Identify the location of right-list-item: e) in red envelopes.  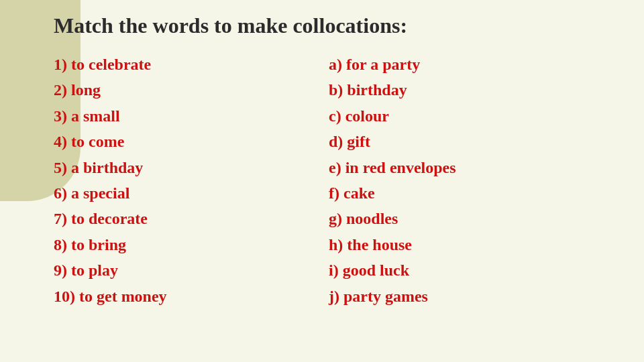
(466, 168).